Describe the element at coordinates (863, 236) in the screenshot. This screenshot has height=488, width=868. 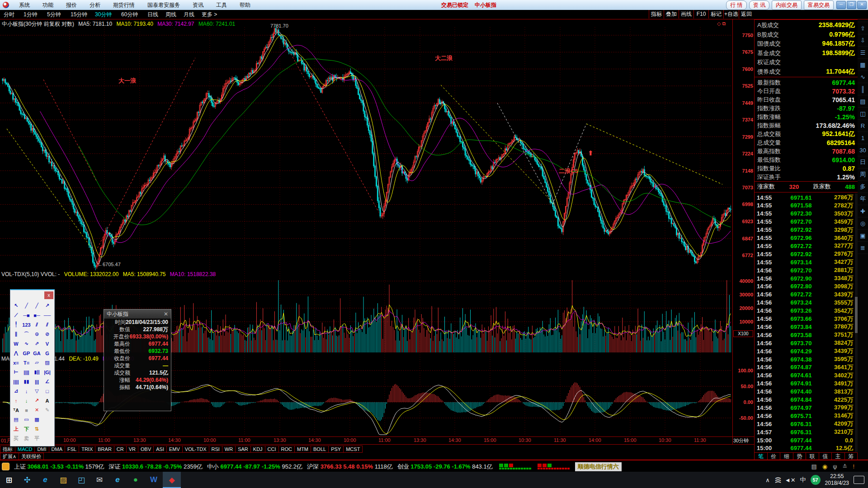
I see `right-toolbar-icon-18: ▣` at that location.